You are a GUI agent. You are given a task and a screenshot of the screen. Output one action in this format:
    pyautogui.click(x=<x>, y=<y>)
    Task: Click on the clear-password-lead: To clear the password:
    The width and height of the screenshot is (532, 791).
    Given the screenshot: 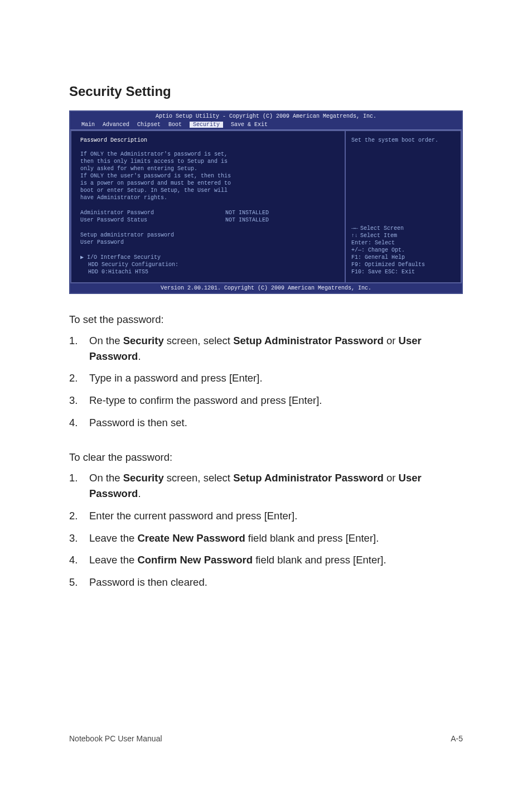 What is the action you would take?
    pyautogui.click(x=266, y=457)
    